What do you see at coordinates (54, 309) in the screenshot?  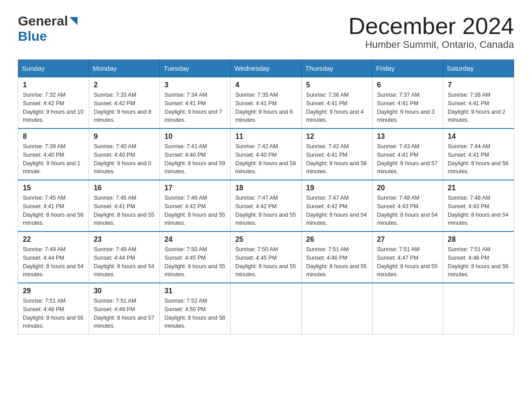 I see `calendar-cell: 29Sunrise: 7:51 AMSunset: 4:48 PMDayligh…` at bounding box center [54, 309].